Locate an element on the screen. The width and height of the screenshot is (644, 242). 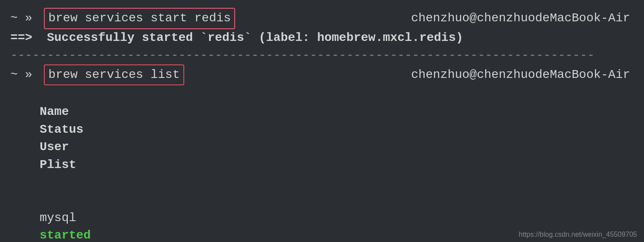
service-status-mysql: started is located at coordinates (65, 235).